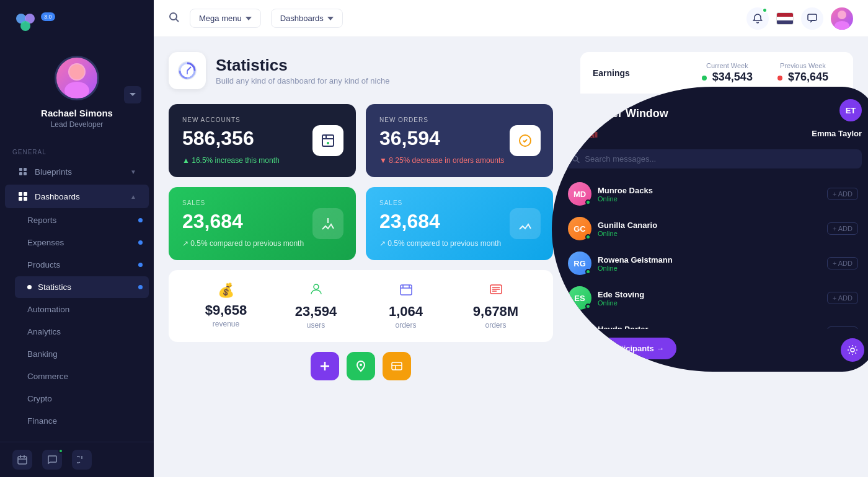 This screenshot has height=477, width=868. Describe the element at coordinates (621, 299) in the screenshot. I see `ede-info: Ede Stoving Online` at that location.